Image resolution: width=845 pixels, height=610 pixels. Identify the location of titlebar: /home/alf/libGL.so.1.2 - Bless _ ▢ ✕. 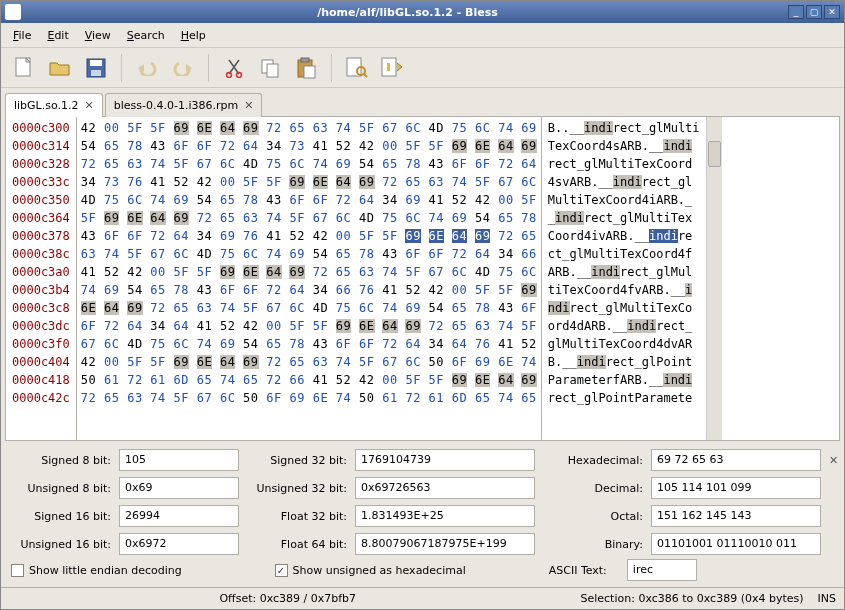
(422, 12).